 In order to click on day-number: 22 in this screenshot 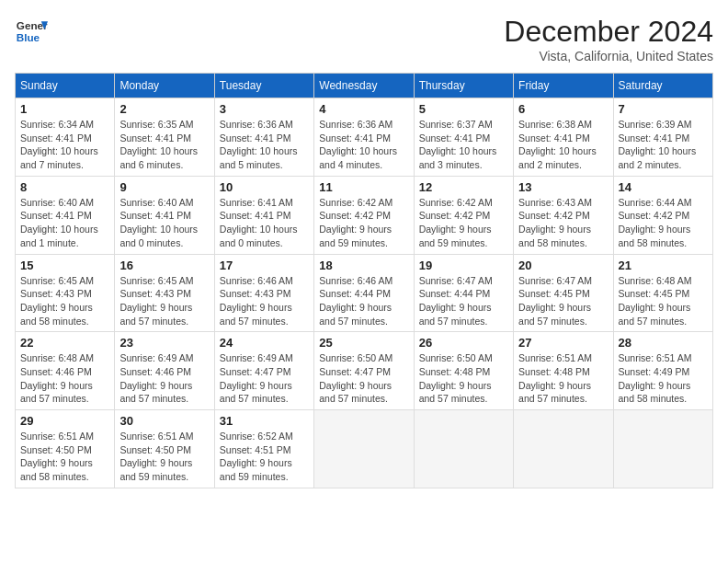, I will do `click(64, 342)`.